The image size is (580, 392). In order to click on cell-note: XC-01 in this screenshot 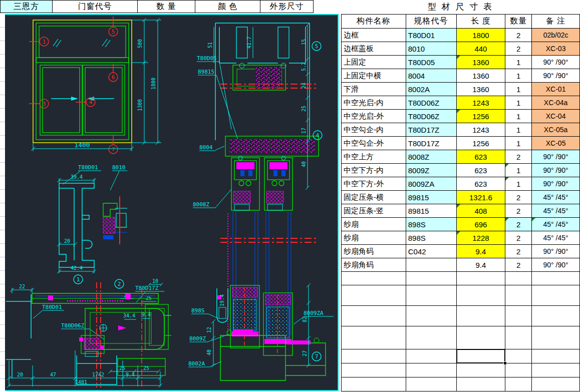, I will do `click(556, 89)`.